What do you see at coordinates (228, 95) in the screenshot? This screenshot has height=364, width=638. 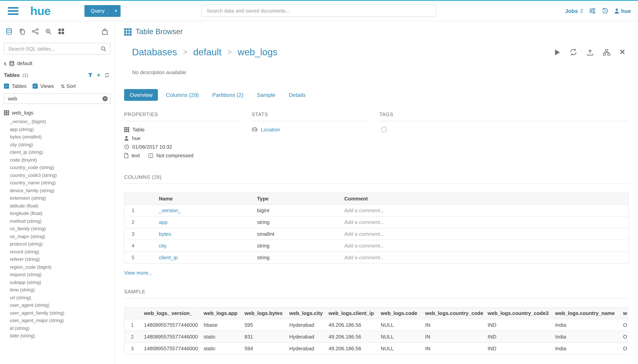 I see `tab-partitions: Partitions (2)` at bounding box center [228, 95].